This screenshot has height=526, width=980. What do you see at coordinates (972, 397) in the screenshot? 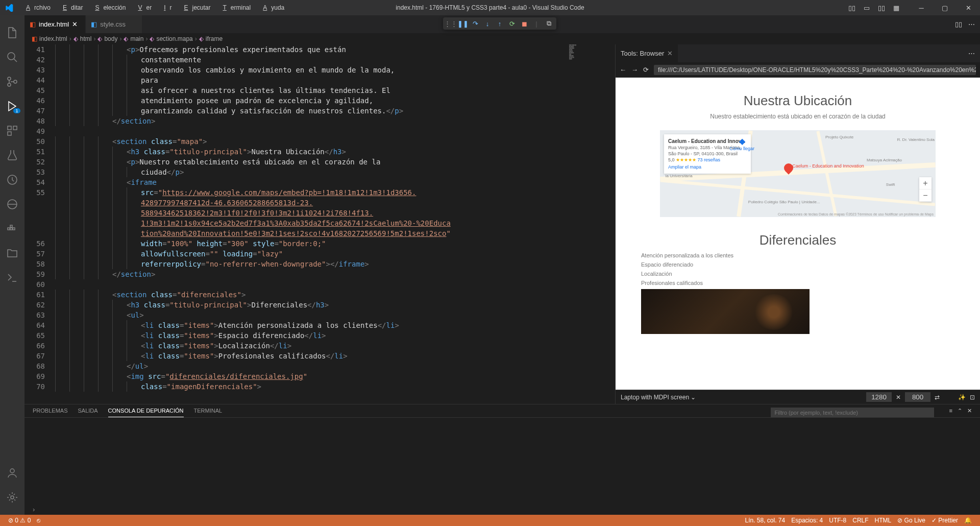
I see `inspect-icon: ⊡` at bounding box center [972, 397].